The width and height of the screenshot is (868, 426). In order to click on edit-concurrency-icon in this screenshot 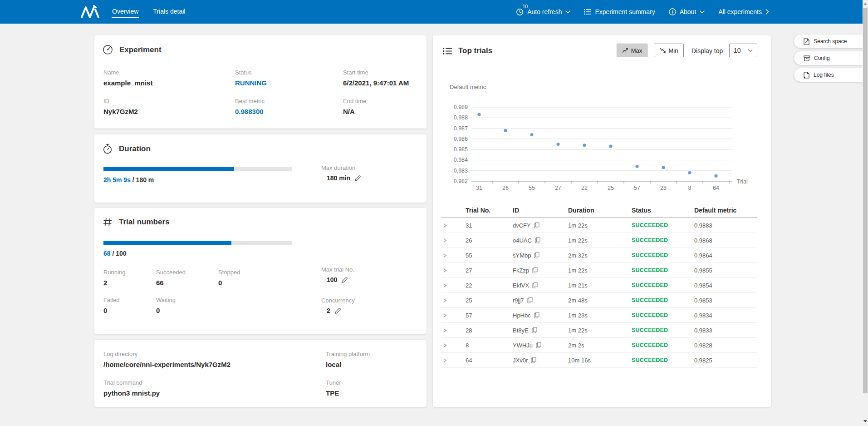, I will do `click(338, 311)`.